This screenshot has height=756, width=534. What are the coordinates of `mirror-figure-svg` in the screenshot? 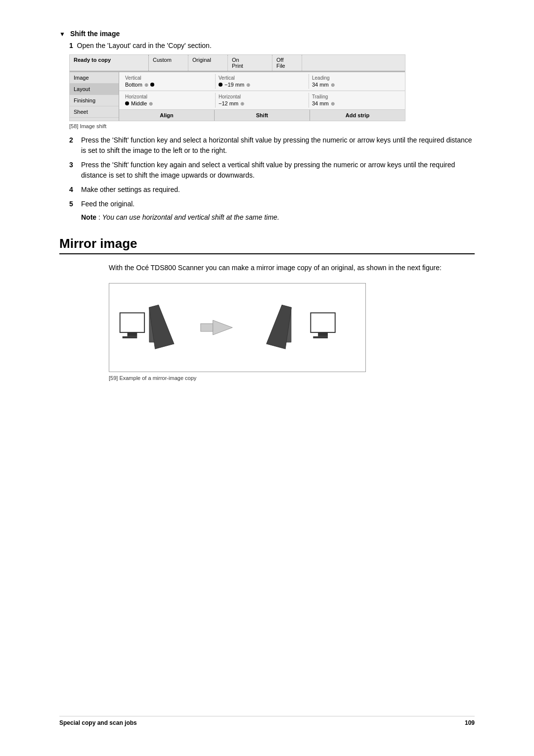 It's located at (237, 328).